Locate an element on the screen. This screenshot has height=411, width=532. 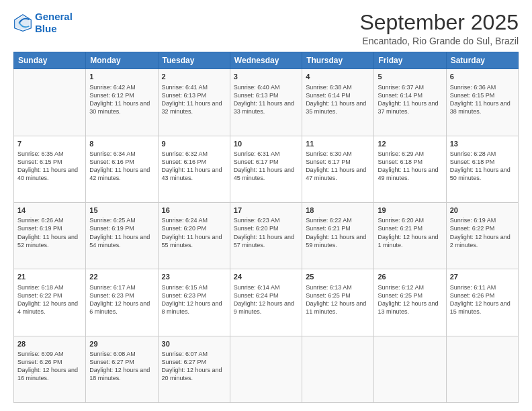
day-number: 5 is located at coordinates (410, 77).